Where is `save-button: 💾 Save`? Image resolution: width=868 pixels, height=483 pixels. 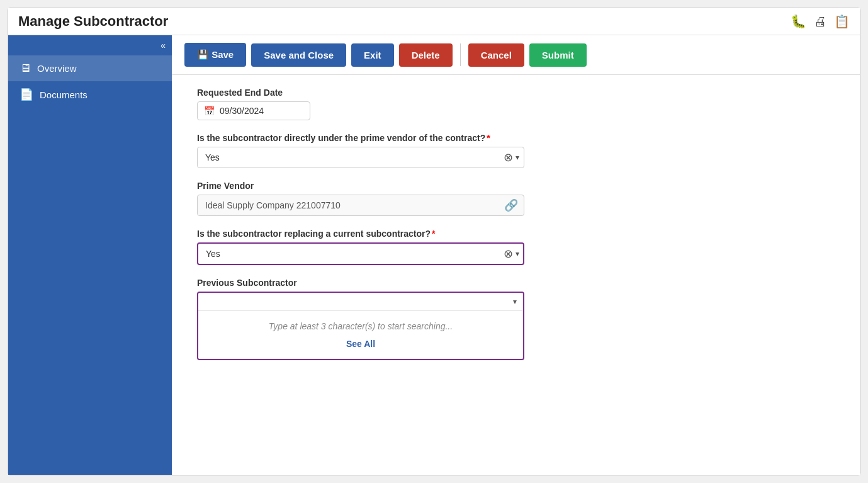
save-button: 💾 Save is located at coordinates (215, 55).